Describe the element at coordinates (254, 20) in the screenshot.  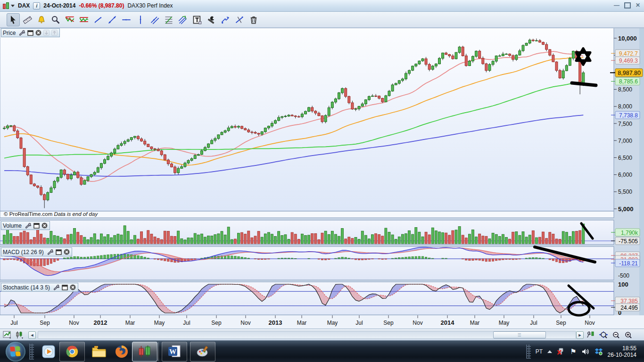
I see `trash-tool` at that location.